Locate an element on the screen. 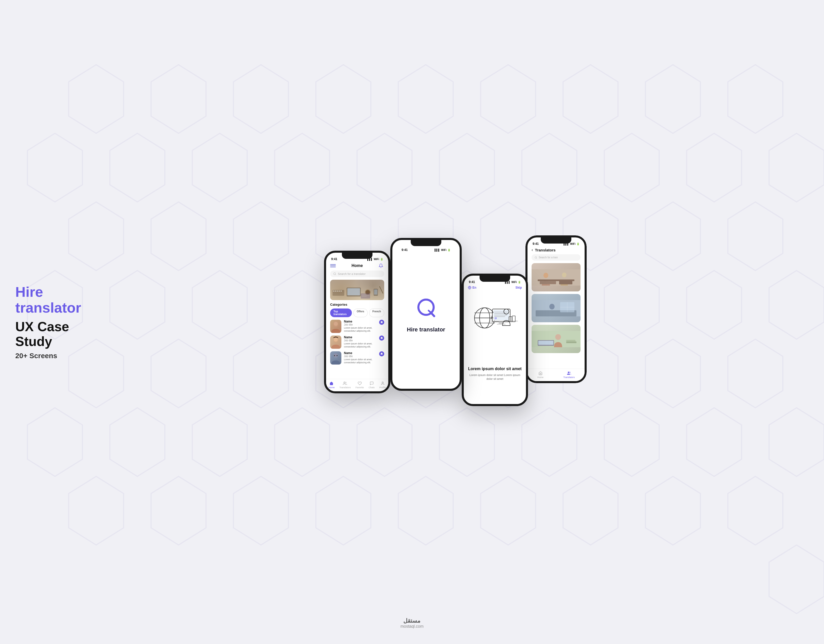  left-section: Hire translator UX Case Study 20+ Screen… is located at coordinates (59, 322).